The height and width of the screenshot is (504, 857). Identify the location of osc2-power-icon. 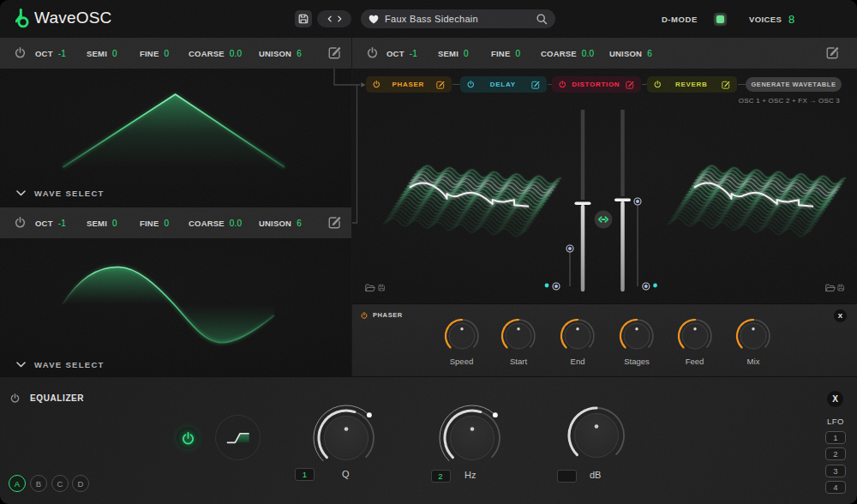
(21, 223).